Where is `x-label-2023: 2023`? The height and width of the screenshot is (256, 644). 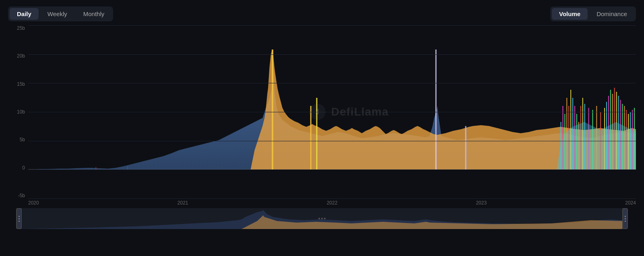 x-label-2023: 2023 is located at coordinates (481, 203).